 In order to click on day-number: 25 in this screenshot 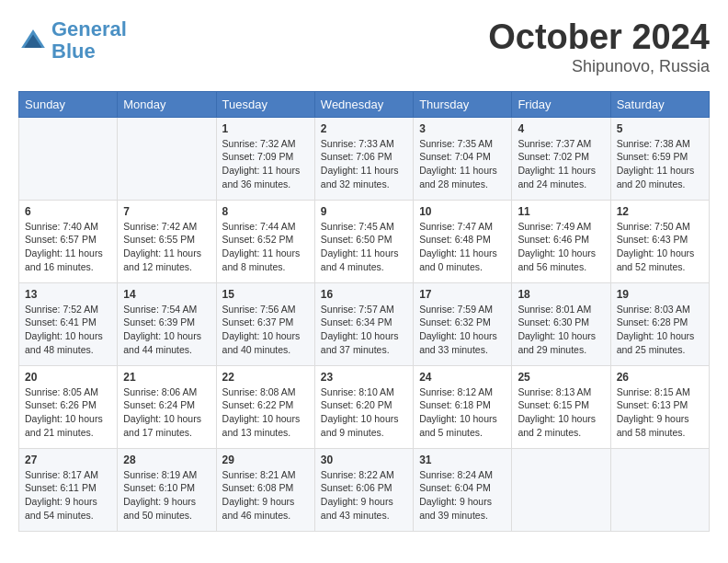, I will do `click(561, 377)`.